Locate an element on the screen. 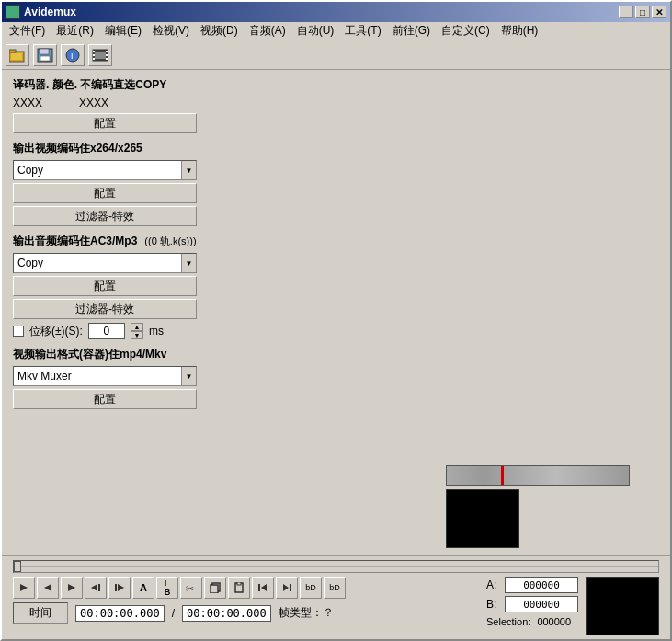 The height and width of the screenshot is (641, 672). codec-label-2: XXXX is located at coordinates (94, 103).